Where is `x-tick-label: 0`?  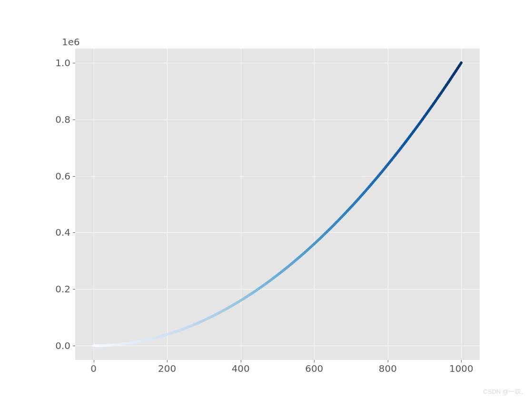
x-tick-label: 0 is located at coordinates (93, 369).